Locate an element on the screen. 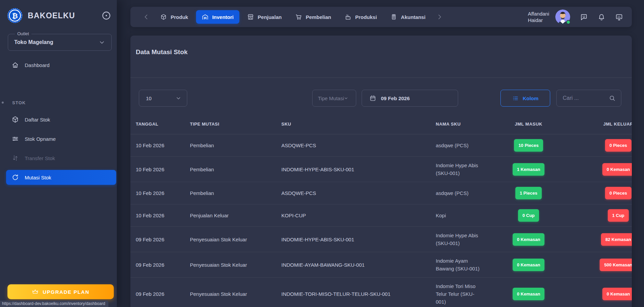  sidebar-item-label: Transfer Stok is located at coordinates (40, 158).